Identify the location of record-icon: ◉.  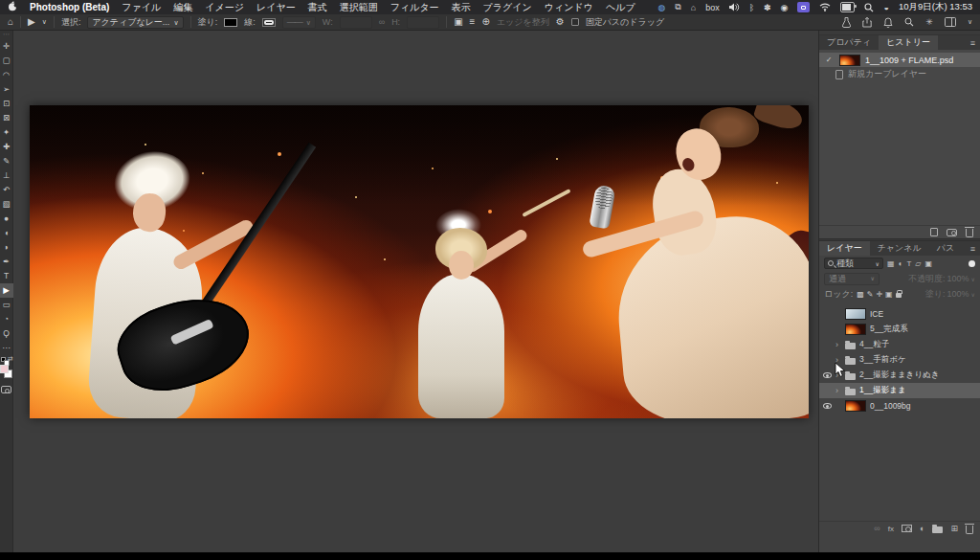
(785, 8).